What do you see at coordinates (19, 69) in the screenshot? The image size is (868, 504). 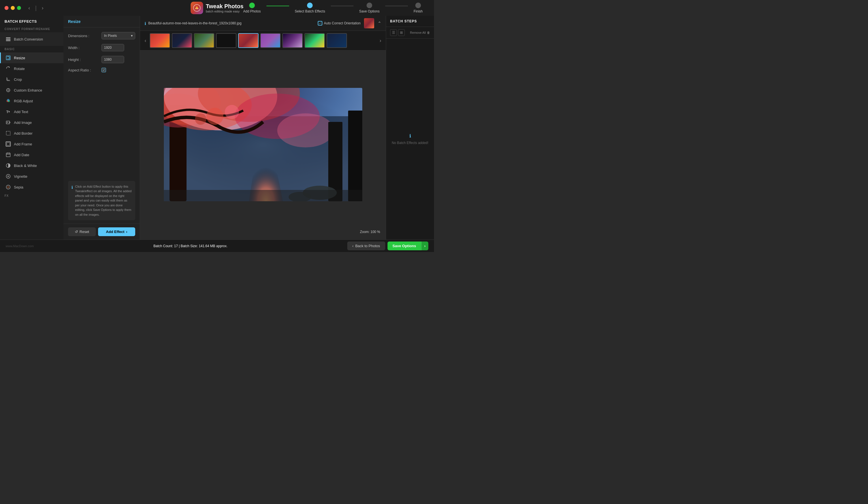 I see `sidebar-label-rotate: Rotate` at bounding box center [19, 69].